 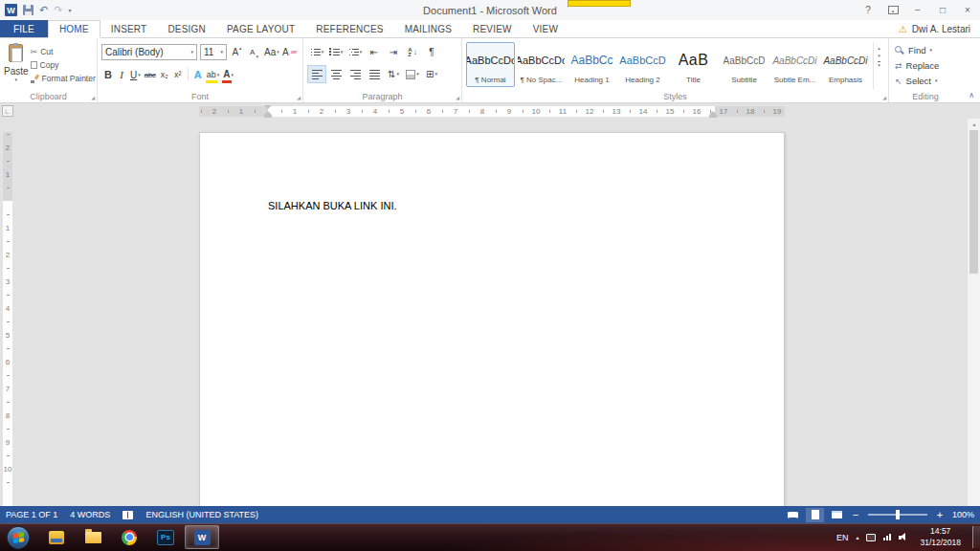 I want to click on scrollbar-thumb, so click(x=974, y=202).